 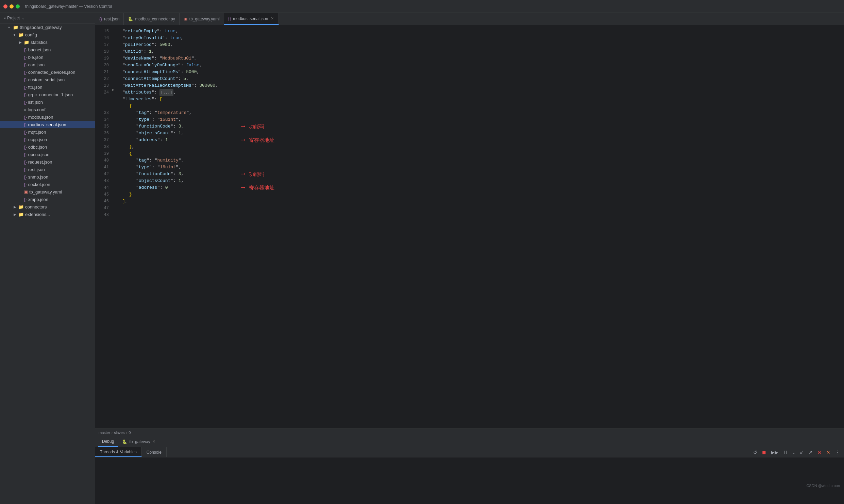 What do you see at coordinates (48, 18) in the screenshot?
I see `project-header: ▾ Project ⌄` at bounding box center [48, 18].